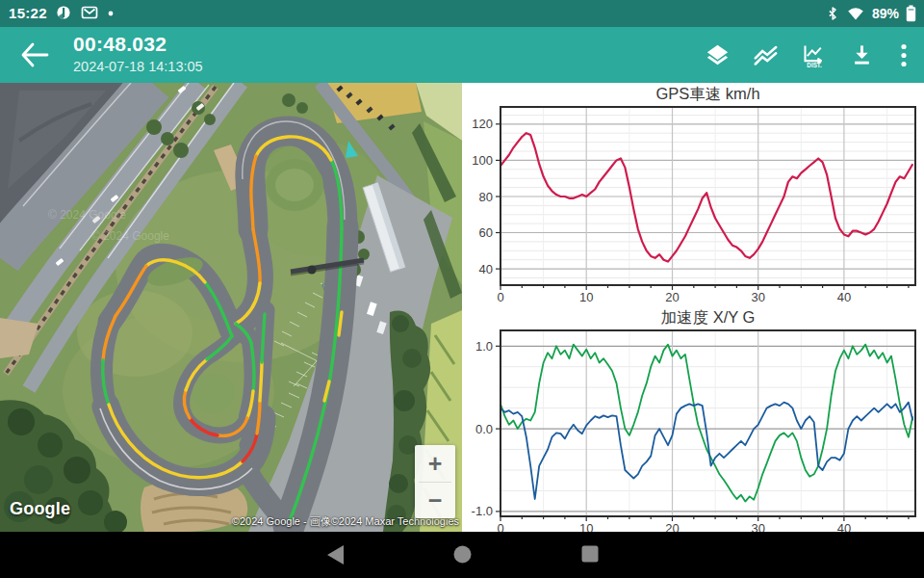 The width and height of the screenshot is (924, 578). Describe the element at coordinates (482, 123) in the screenshot. I see `svg-text: 120` at that location.